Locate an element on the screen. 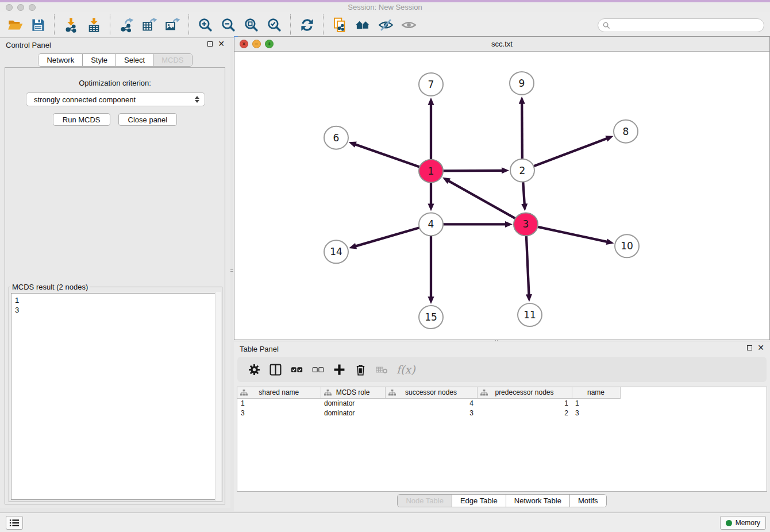 This screenshot has width=770, height=532. search-input is located at coordinates (688, 25).